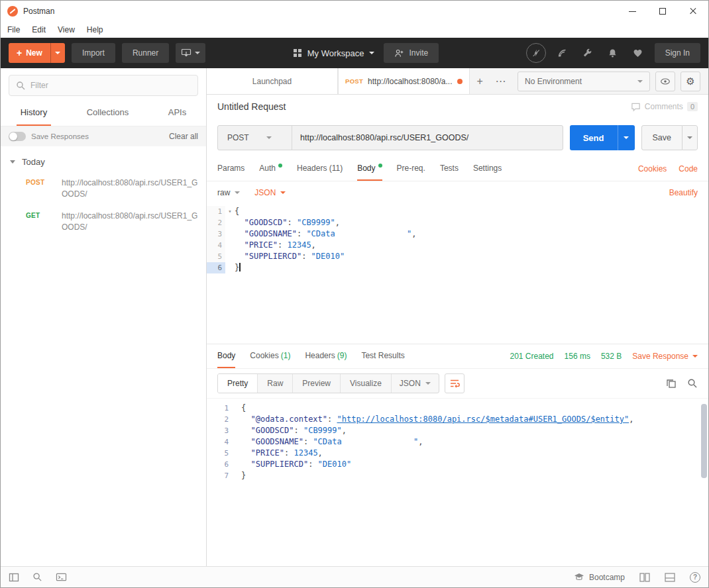  I want to click on code-line: 2 "GOODSCD": "CB9999",, so click(457, 222).